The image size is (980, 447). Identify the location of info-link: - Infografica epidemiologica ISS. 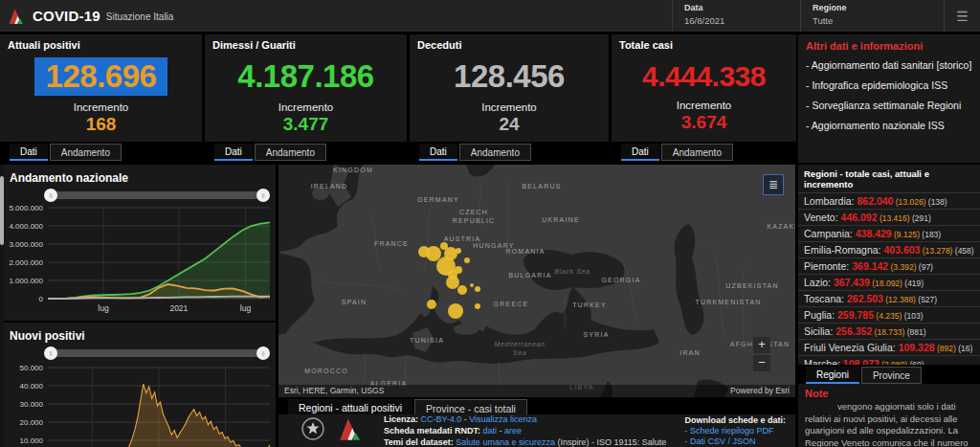
(889, 86).